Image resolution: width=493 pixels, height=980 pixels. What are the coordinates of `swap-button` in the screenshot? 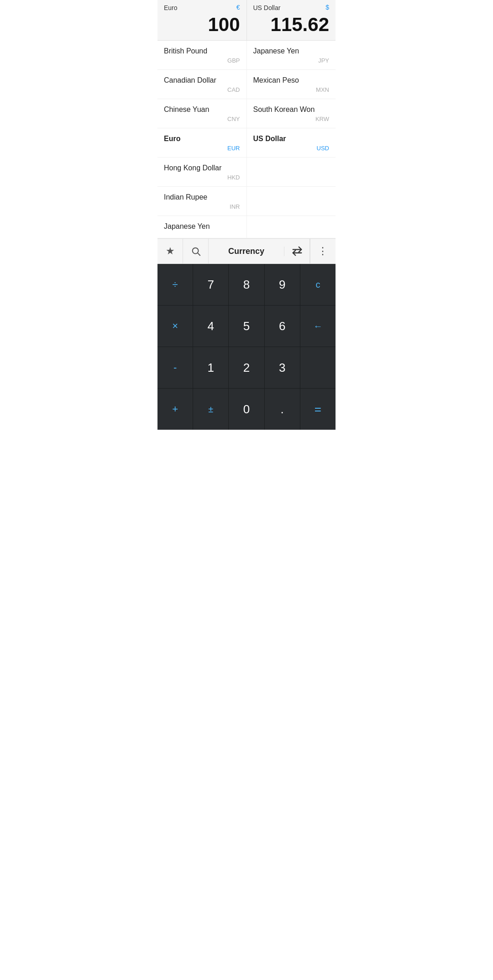 It's located at (297, 251).